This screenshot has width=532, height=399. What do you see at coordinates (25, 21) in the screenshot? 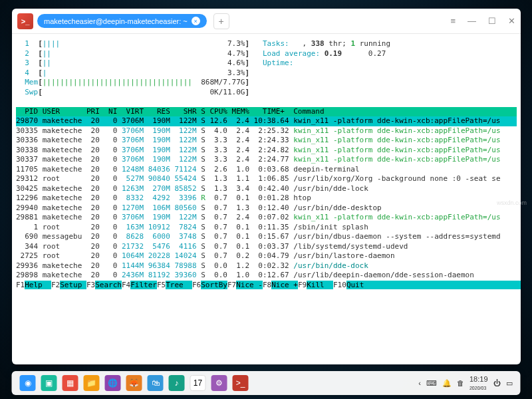
I see `terminal-app-icon: >_` at bounding box center [25, 21].